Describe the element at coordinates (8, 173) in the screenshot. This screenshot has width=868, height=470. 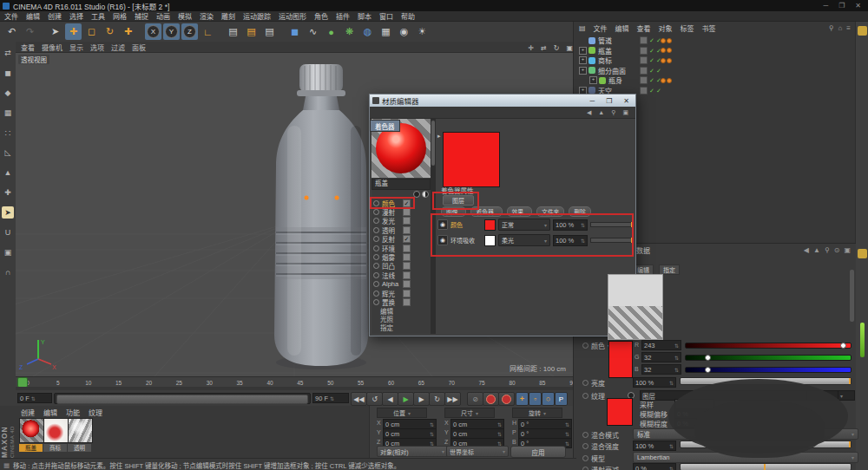
I see `polygons-mode-icon: ▲` at that location.